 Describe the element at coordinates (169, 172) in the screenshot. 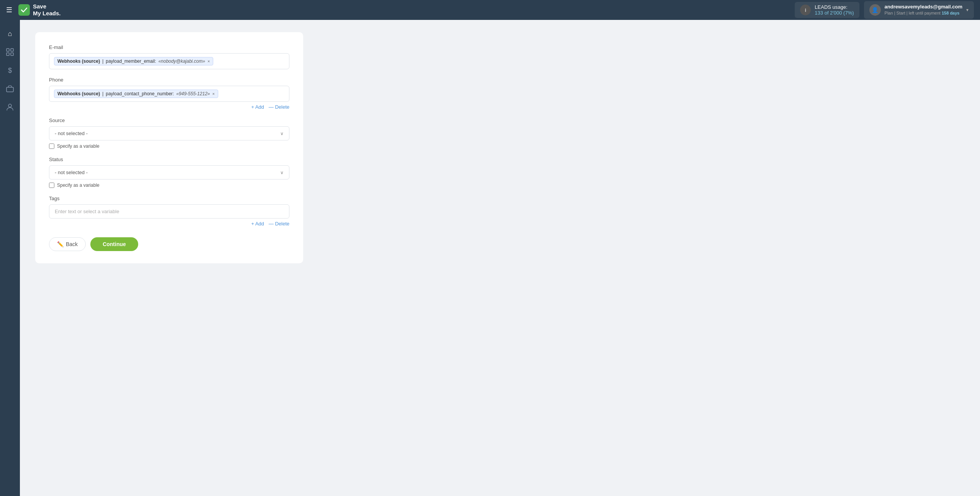

I see `status-select: - not selected - ∨` at that location.